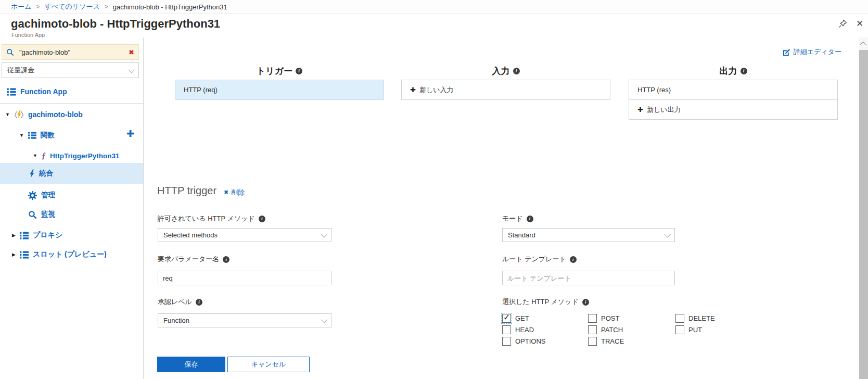  What do you see at coordinates (524, 341) in the screenshot?
I see `method-checkbox-options: OPTIONS` at bounding box center [524, 341].